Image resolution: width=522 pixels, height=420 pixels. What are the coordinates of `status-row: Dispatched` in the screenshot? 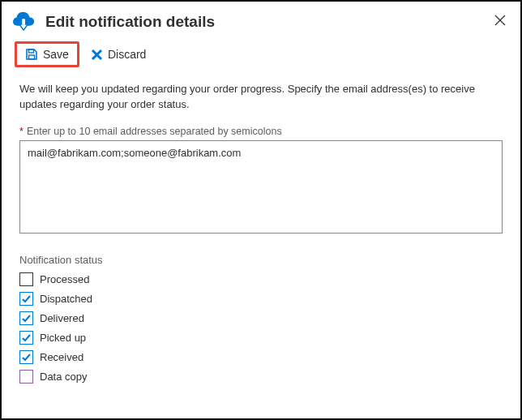 It's located at (261, 298).